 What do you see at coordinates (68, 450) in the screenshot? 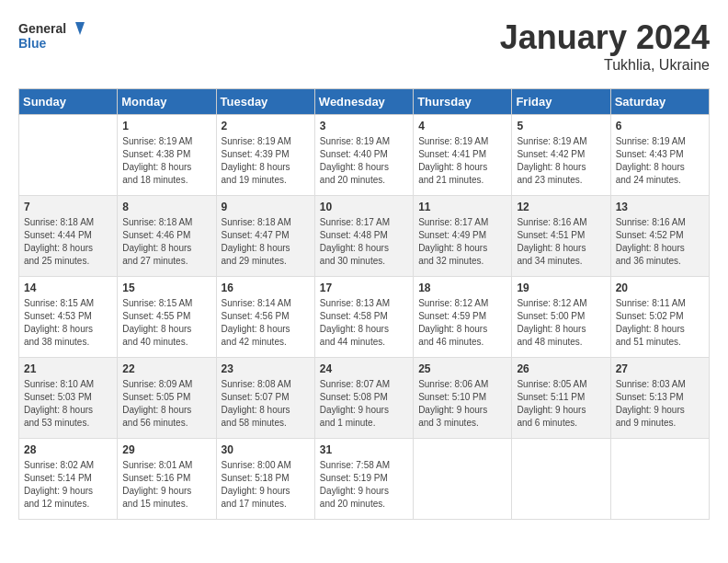
I see `day-number: 28` at bounding box center [68, 450].